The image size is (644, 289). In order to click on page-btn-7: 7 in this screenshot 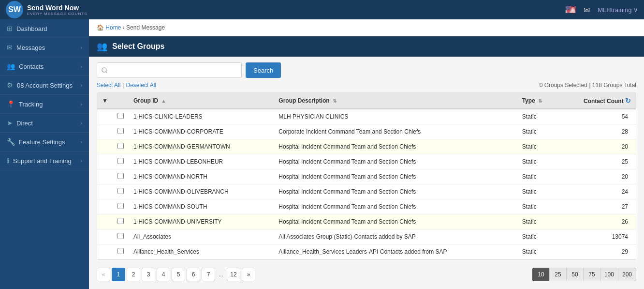, I will do `click(208, 274)`.